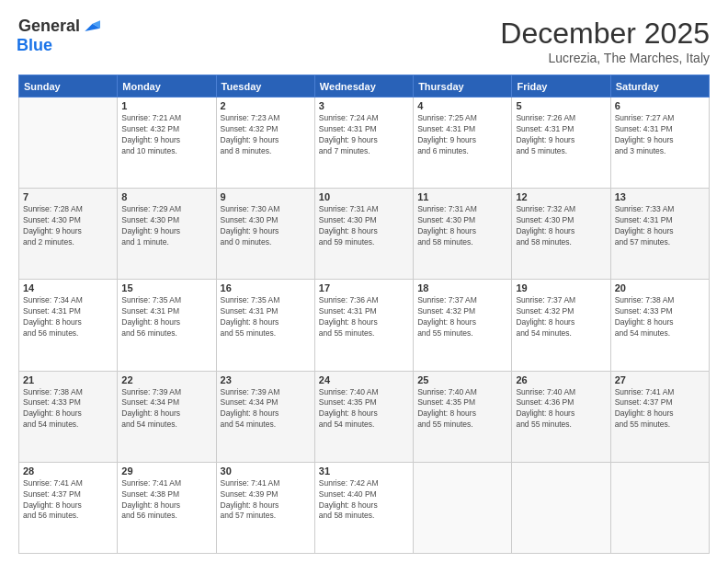 The height and width of the screenshot is (563, 728). What do you see at coordinates (463, 144) in the screenshot?
I see `calendar-cell: 4Sunrise: 7:25 AM Sunset: 4:31 PM Daylig…` at bounding box center [463, 144].